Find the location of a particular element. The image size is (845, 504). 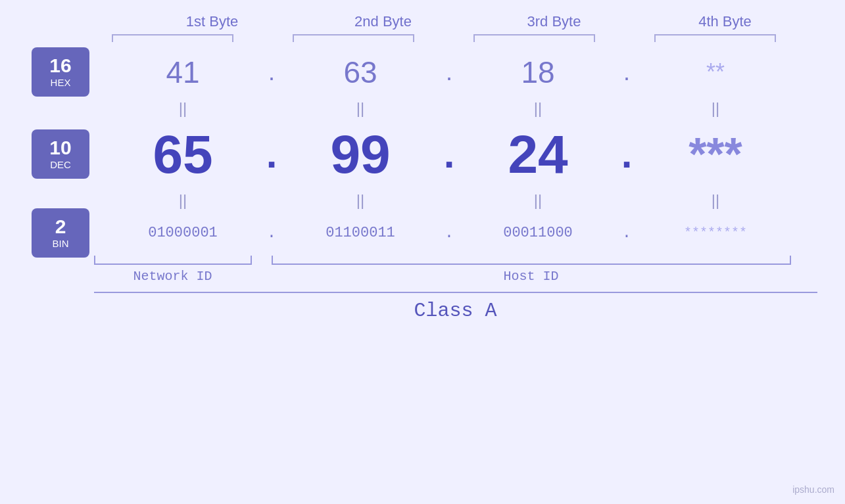

bsep1 is located at coordinates (262, 260).